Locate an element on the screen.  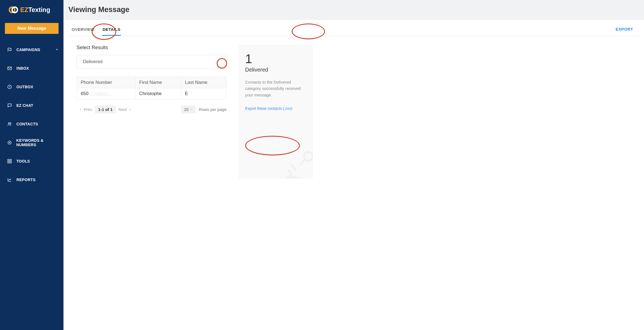
eztexting-logo-icon is located at coordinates (13, 10).